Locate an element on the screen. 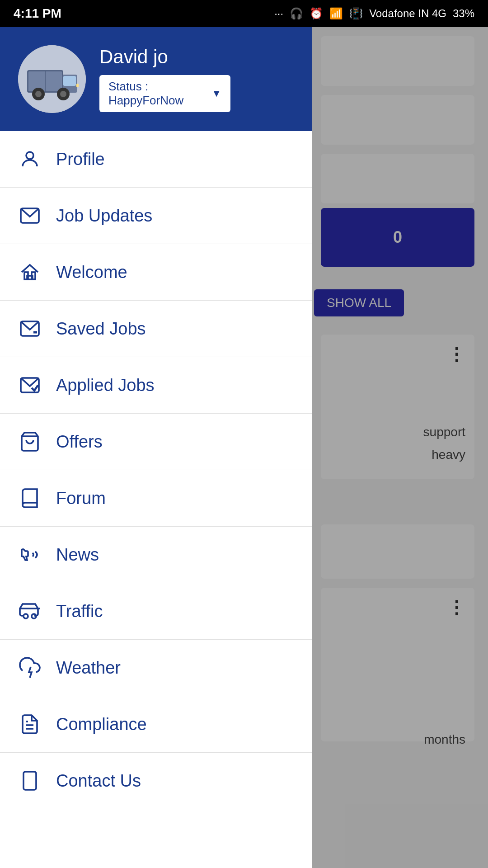 The height and width of the screenshot is (868, 488). sidebar-item-job-updates: Job Updates is located at coordinates (156, 216).